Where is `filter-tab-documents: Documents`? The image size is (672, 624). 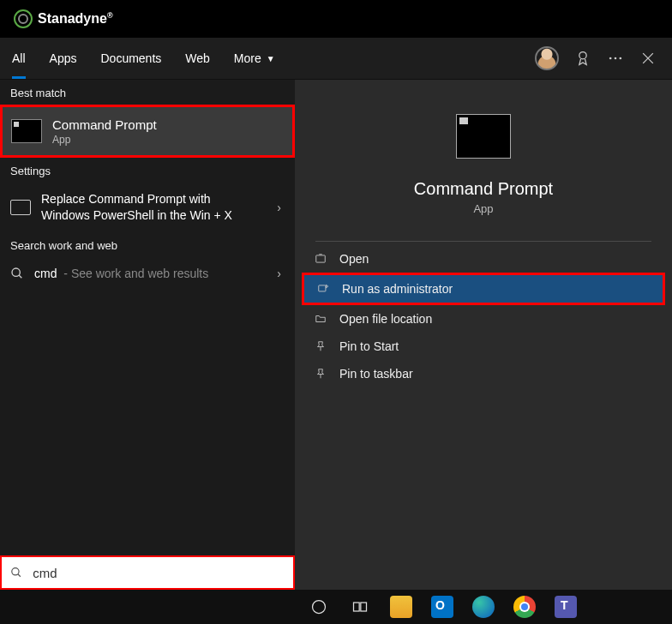 filter-tab-documents: Documents is located at coordinates (130, 58).